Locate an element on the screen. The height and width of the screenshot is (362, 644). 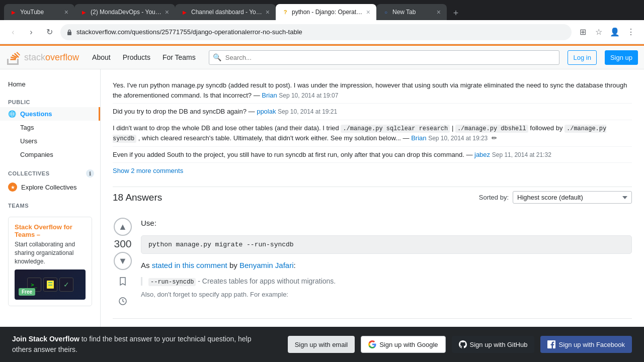
collectives-section-header: COLLECTIVES ℹ is located at coordinates (50, 170).